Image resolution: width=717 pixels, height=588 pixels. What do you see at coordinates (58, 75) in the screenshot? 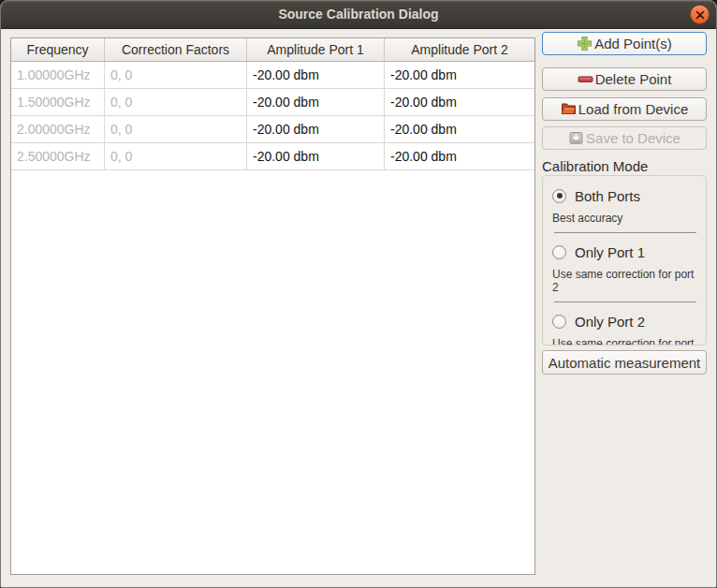
I see `cell-frequency: 1.00000GHz` at bounding box center [58, 75].